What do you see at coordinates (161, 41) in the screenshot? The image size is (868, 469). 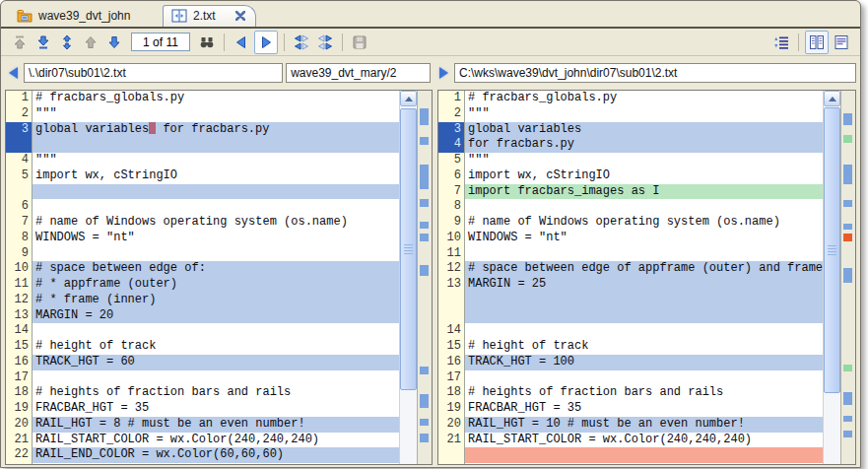 I see `difference-position-indicator: 1 of 11` at bounding box center [161, 41].